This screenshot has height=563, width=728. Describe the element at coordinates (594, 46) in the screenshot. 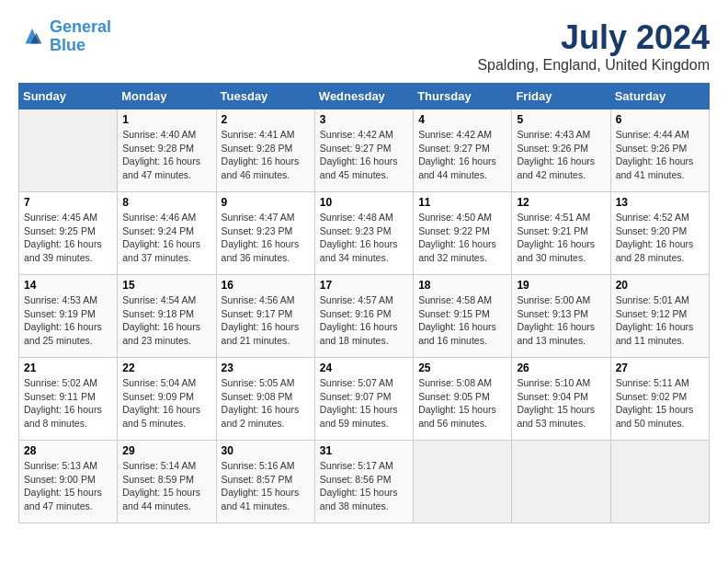

I see `title-area: July 2024 Spalding, England, United King…` at that location.